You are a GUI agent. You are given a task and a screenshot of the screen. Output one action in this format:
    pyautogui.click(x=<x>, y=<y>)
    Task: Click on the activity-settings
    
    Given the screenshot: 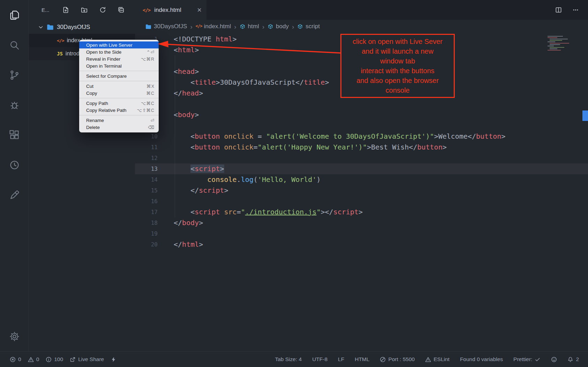 What is the action you would take?
    pyautogui.click(x=15, y=336)
    